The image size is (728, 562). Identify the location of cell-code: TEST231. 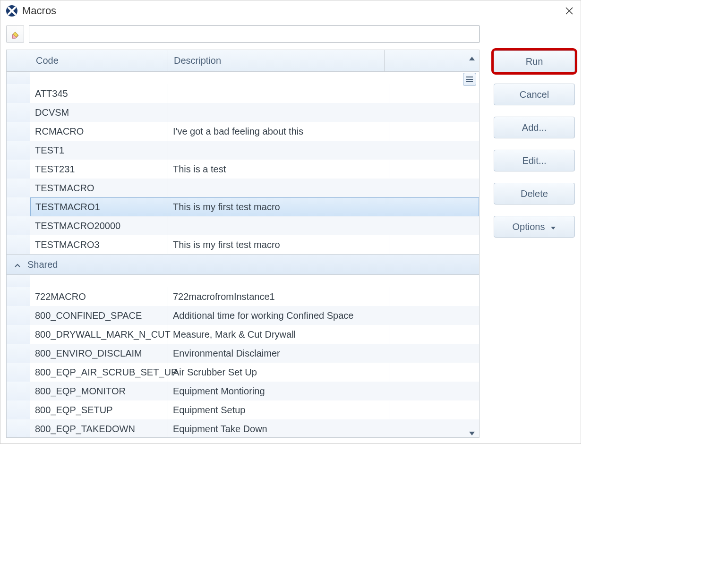
(99, 169).